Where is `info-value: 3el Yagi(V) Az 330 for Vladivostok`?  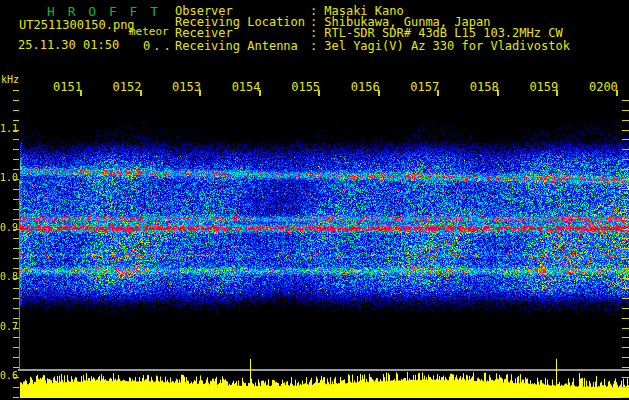
info-value: 3el Yagi(V) Az 330 for Vladivostok is located at coordinates (447, 46).